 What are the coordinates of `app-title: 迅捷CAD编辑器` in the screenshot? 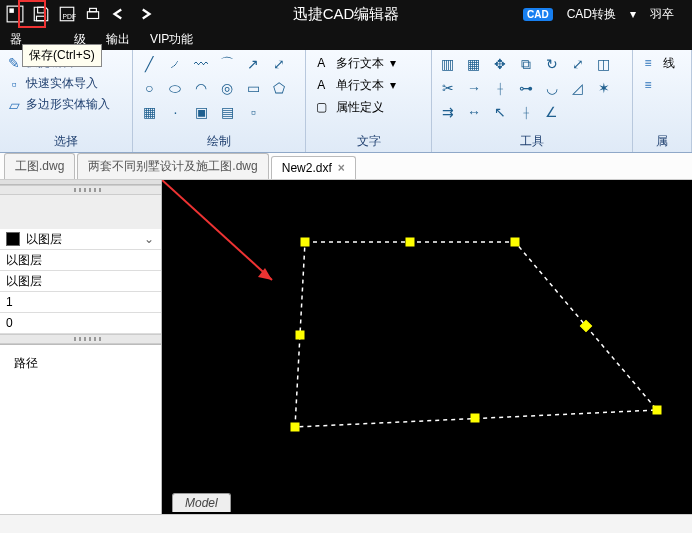 It's located at (346, 14).